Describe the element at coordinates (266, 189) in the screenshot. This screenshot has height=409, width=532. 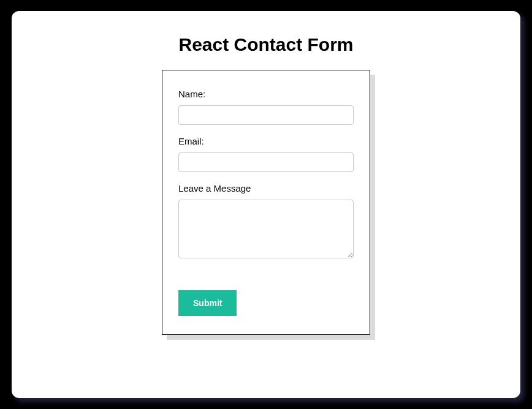
I see `message-label: Leave a Message` at that location.